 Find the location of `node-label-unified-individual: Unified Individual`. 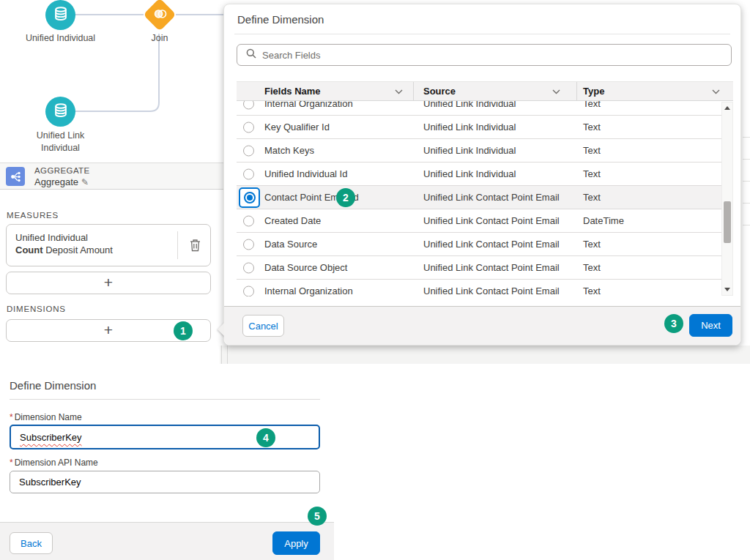

node-label-unified-individual: Unified Individual is located at coordinates (60, 38).